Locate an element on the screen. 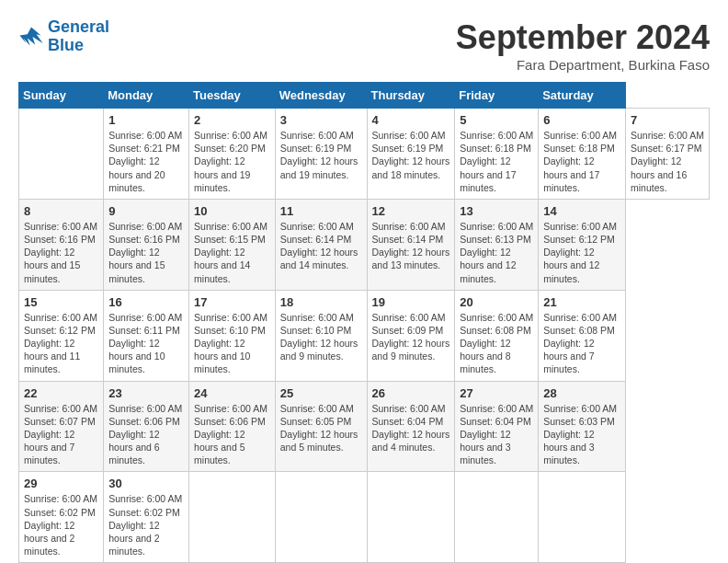 Image resolution: width=728 pixels, height=563 pixels. calendar-cell: 4Sunrise: 6:00 AMSunset: 6:19 PMDaylight… is located at coordinates (411, 155).